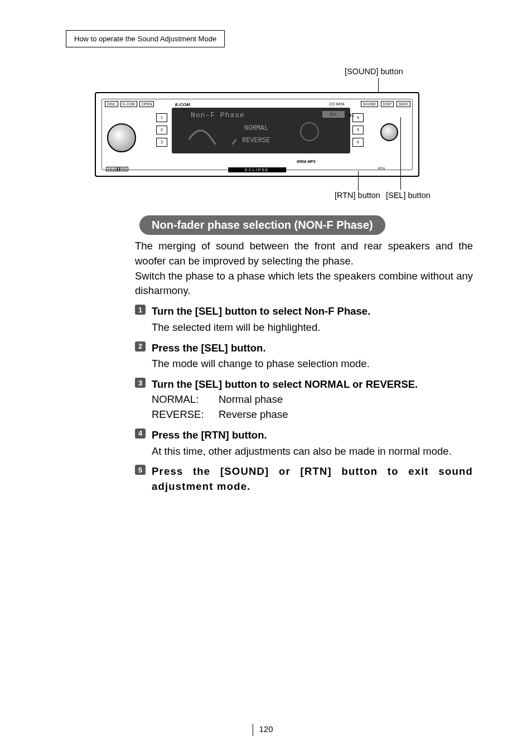 The height and width of the screenshot is (756, 532). What do you see at coordinates (145, 39) in the screenshot?
I see `page-section-tab-text: How to operate the Sound Adjustment Mode` at bounding box center [145, 39].